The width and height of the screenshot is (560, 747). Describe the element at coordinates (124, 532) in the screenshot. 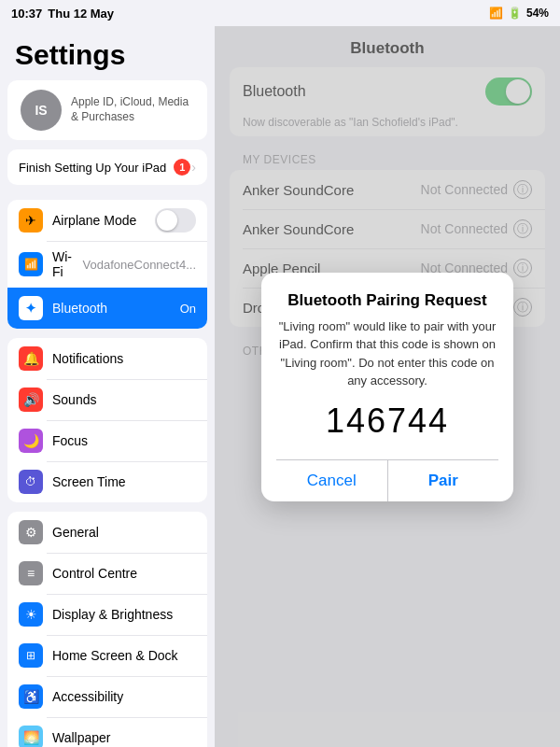

I see `general-label: General` at that location.